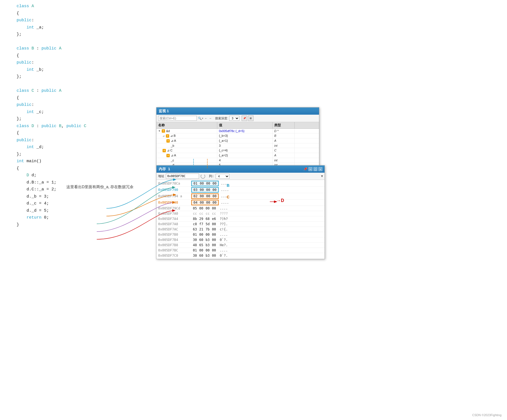 The image size is (507, 420). What do you see at coordinates (205, 208) in the screenshot?
I see `memory-bytes-4: 05 00 00 00` at bounding box center [205, 208].